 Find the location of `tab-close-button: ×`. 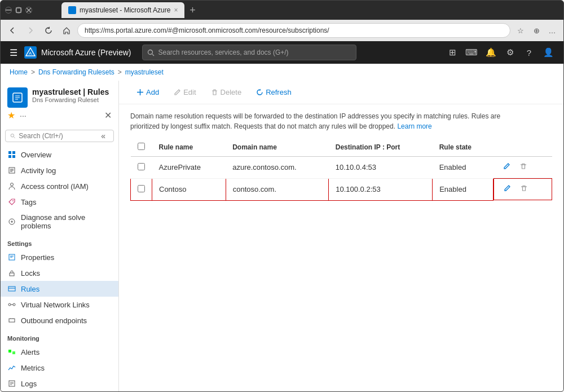

tab-close-button: × is located at coordinates (176, 10).